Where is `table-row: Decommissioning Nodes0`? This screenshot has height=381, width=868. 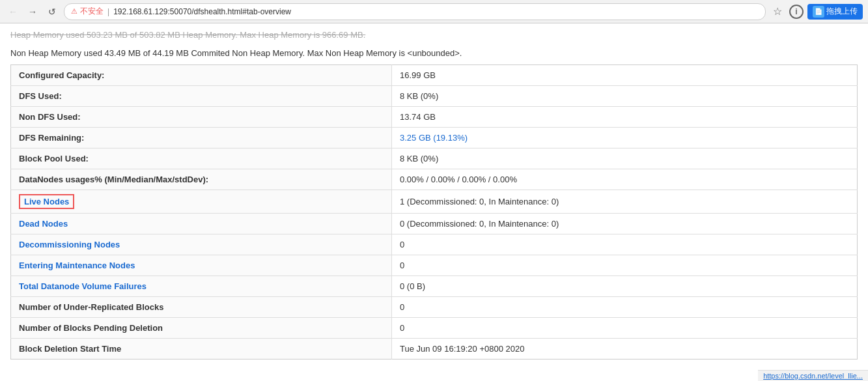
table-row: Decommissioning Nodes0 is located at coordinates (434, 245).